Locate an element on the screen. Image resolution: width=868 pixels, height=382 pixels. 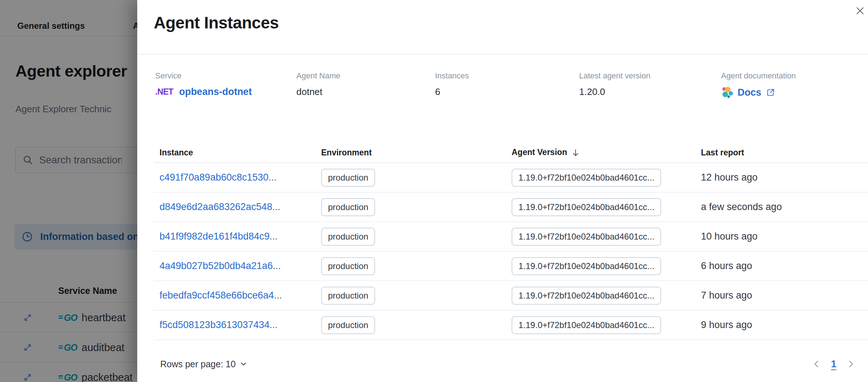
column-header-last-report: Last report is located at coordinates (782, 153).